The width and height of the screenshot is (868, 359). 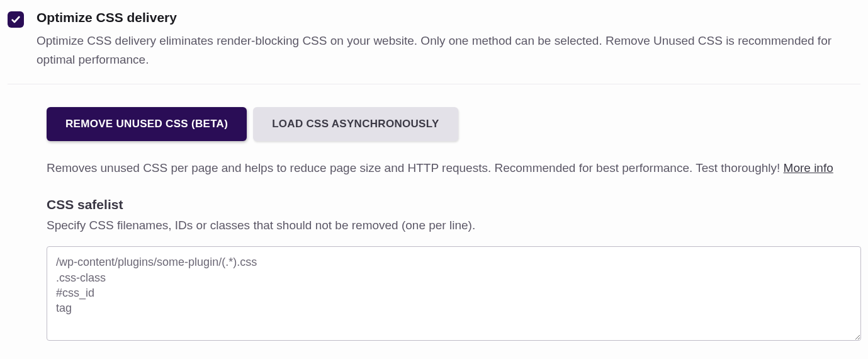 What do you see at coordinates (441, 50) in the screenshot?
I see `option-description: Optimize CSS delivery eliminates render-…` at bounding box center [441, 50].